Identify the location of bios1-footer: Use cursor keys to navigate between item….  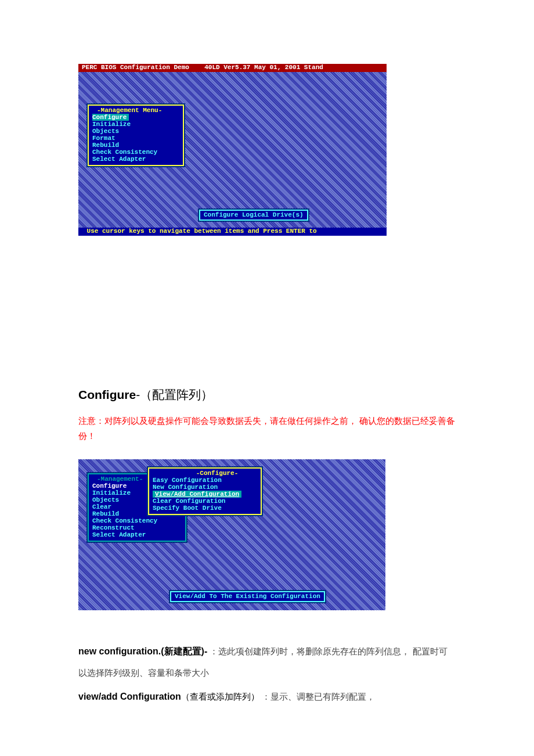
(232, 232).